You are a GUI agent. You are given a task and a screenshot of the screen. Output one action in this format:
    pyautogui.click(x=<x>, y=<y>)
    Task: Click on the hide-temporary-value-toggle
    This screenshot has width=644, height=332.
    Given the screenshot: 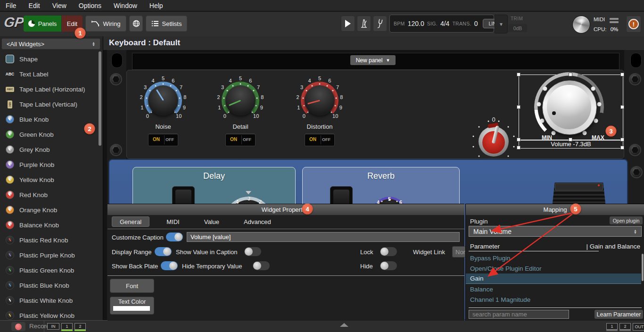 What is the action you would take?
    pyautogui.click(x=261, y=266)
    